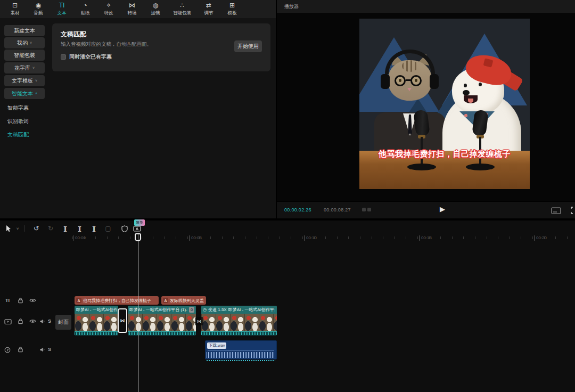  Describe the element at coordinates (125, 228) in the screenshot. I see `mask-icon` at that location.